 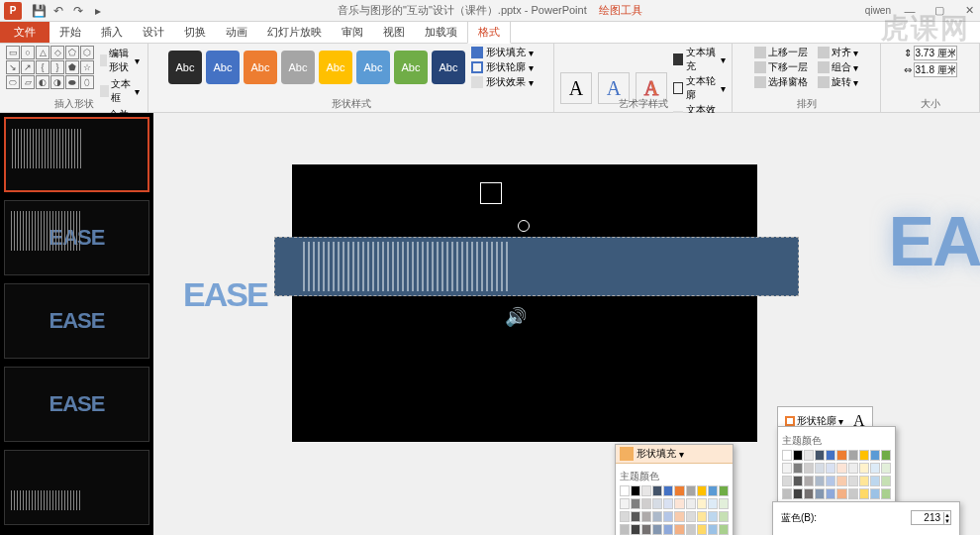 I want to click on blue-spinner: ▲▼, so click(x=931, y=517).